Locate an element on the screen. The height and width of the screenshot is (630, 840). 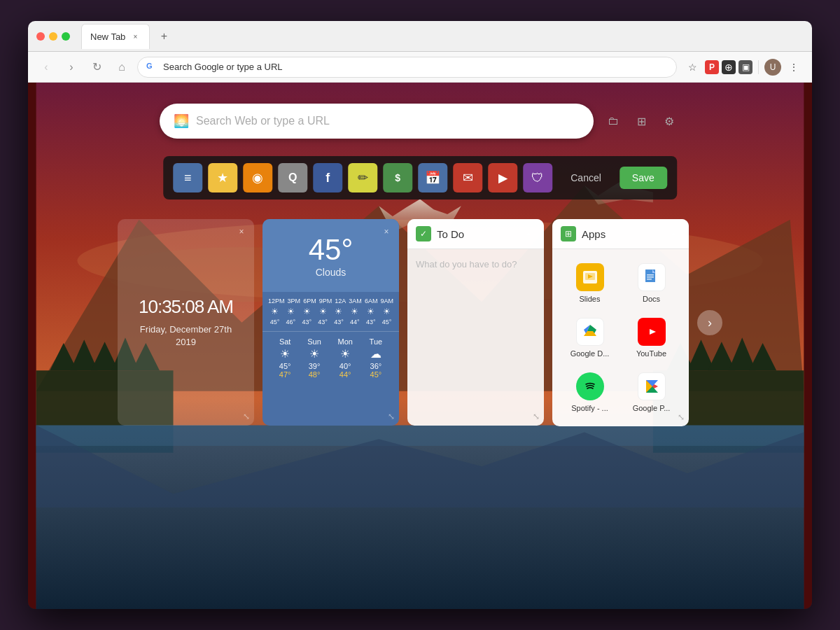
tab-label: New Tab is located at coordinates (108, 36).